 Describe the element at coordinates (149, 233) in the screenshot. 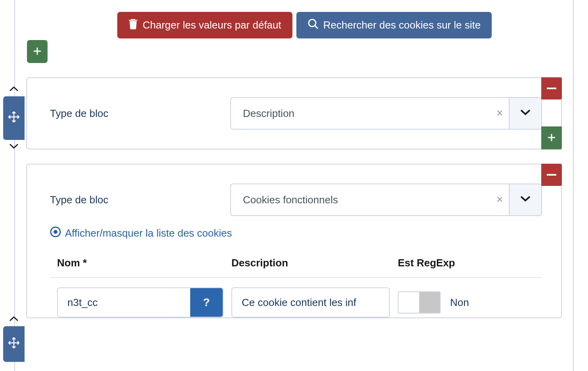

I see `toggle-cookie-list-label: Afficher/masquer la liste des cookies` at that location.